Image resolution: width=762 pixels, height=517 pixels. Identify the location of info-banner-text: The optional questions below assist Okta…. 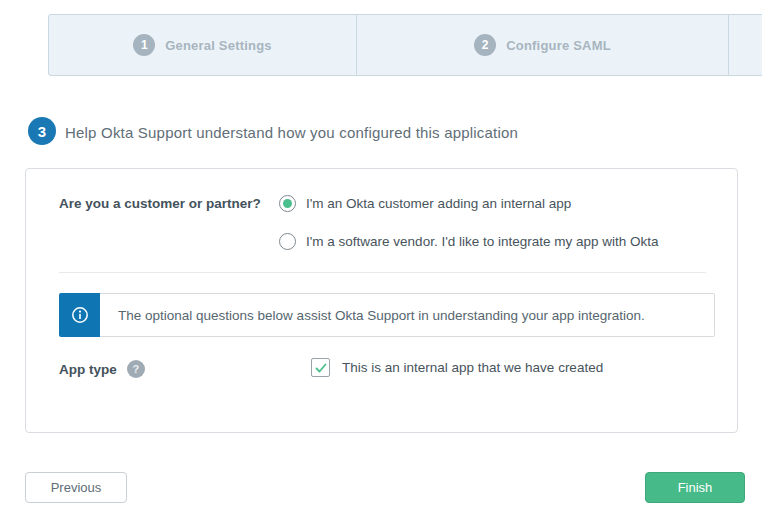
(408, 315).